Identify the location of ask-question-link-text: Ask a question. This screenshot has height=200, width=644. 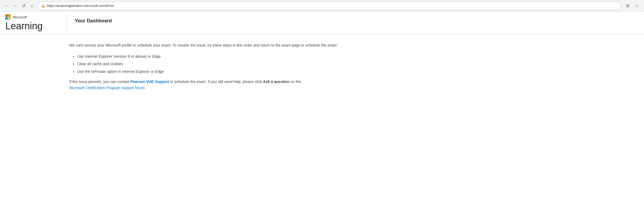
(276, 82).